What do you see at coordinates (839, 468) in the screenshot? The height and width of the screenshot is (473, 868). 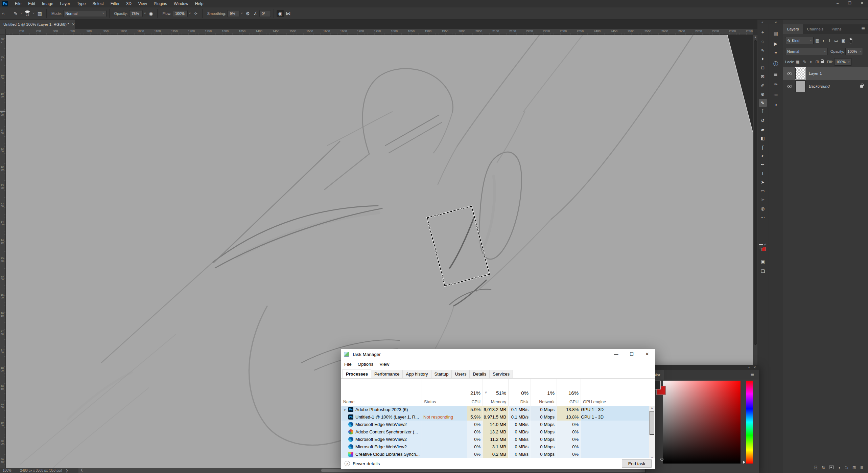 I see `adjustment-layer-icon: ◑` at bounding box center [839, 468].